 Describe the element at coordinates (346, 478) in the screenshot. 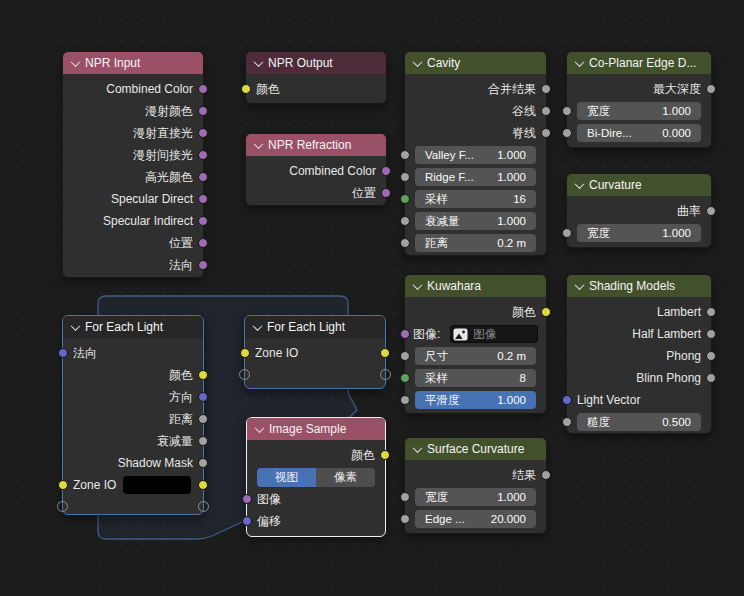

I see `tab-pixel: 像素` at that location.